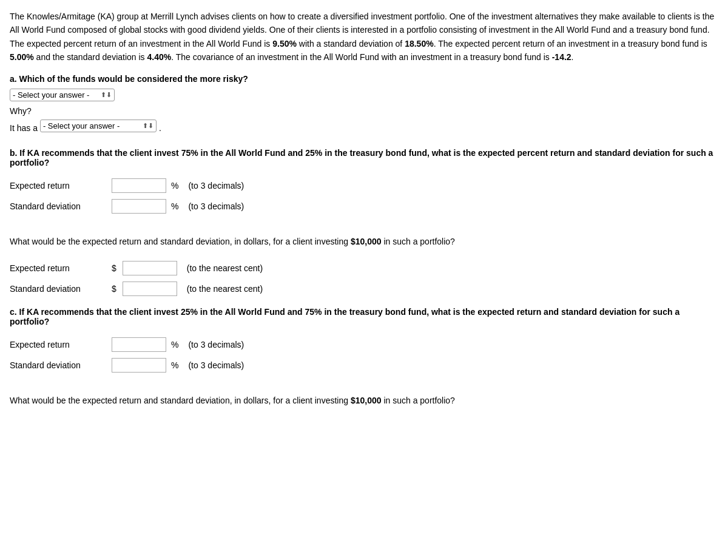 This screenshot has width=728, height=560. I want to click on c-std-dev-hint: (to 3 decimals), so click(216, 365).